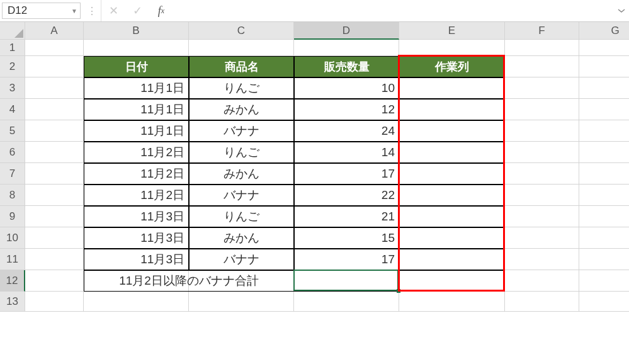 The width and height of the screenshot is (629, 364). Describe the element at coordinates (13, 48) in the screenshot. I see `row-header-1: 1` at that location.